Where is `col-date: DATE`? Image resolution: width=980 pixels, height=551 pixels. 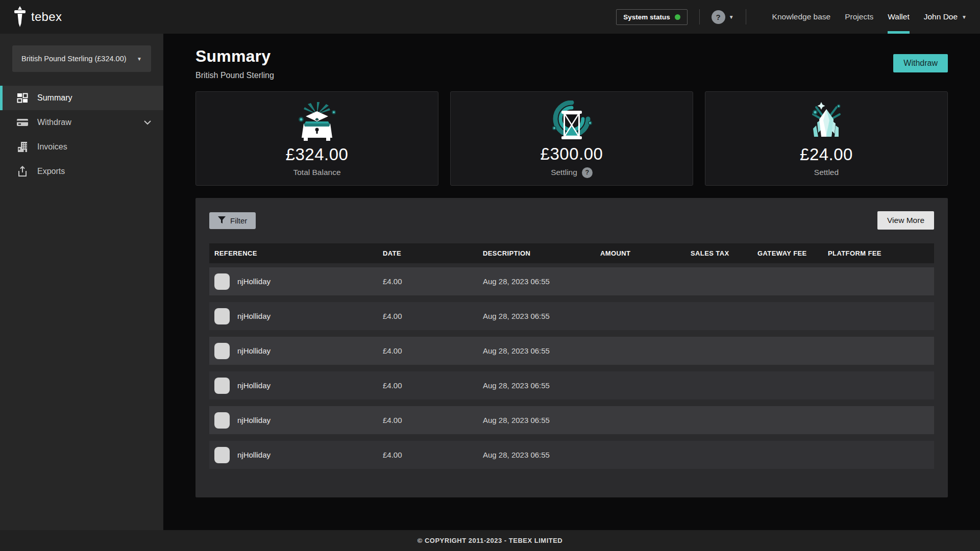
col-date: DATE is located at coordinates (428, 253).